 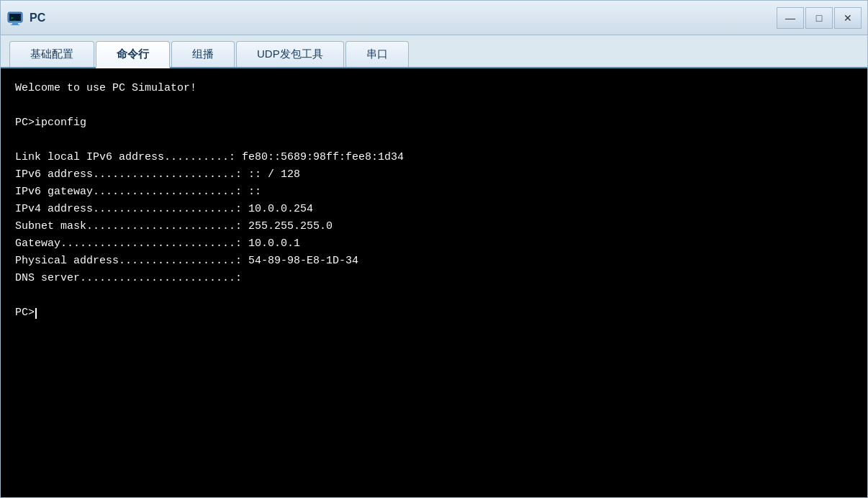 What do you see at coordinates (819, 18) in the screenshot?
I see `window-controls: — □ ✕` at bounding box center [819, 18].